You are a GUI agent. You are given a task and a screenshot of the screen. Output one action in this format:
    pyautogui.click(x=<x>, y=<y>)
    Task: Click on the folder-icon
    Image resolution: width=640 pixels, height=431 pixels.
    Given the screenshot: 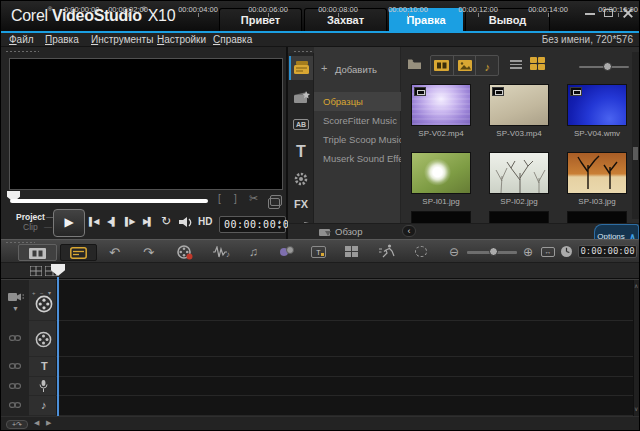 What is the action you would take?
    pyautogui.click(x=414, y=64)
    